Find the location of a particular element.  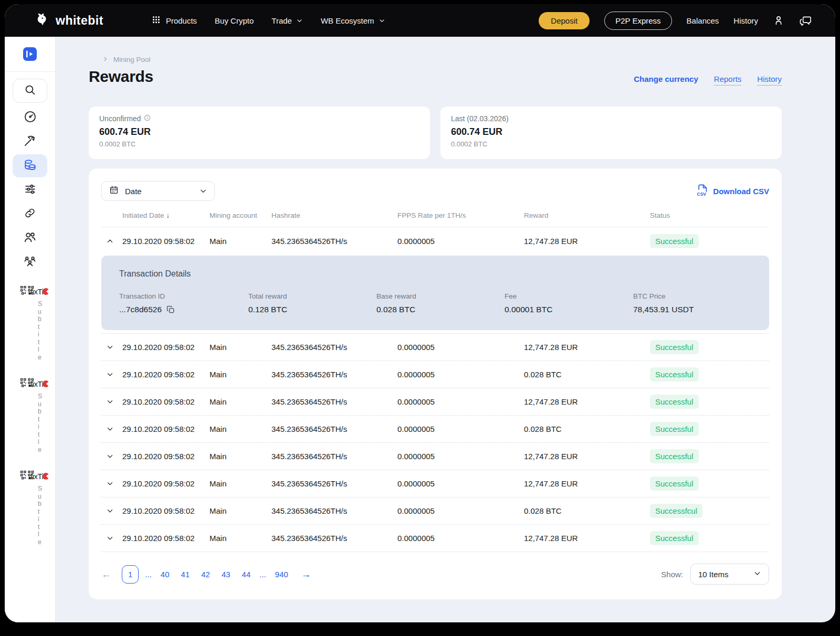

details-field-label: Fee is located at coordinates (569, 296).